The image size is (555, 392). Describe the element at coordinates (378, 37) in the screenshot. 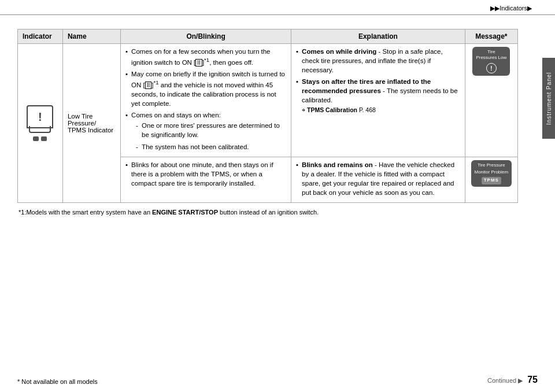

I see `col-header-explanation: Explanation` at that location.